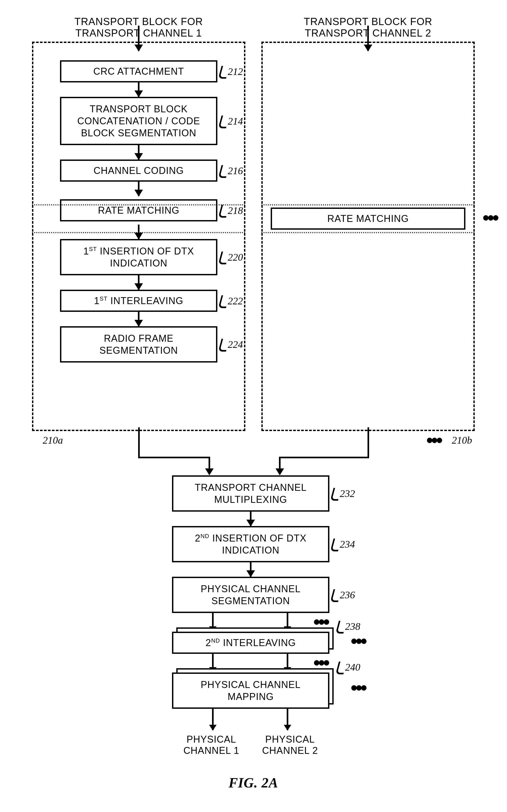 This screenshot has width=507, height=812. I want to click on ref-234: 234, so click(343, 544).